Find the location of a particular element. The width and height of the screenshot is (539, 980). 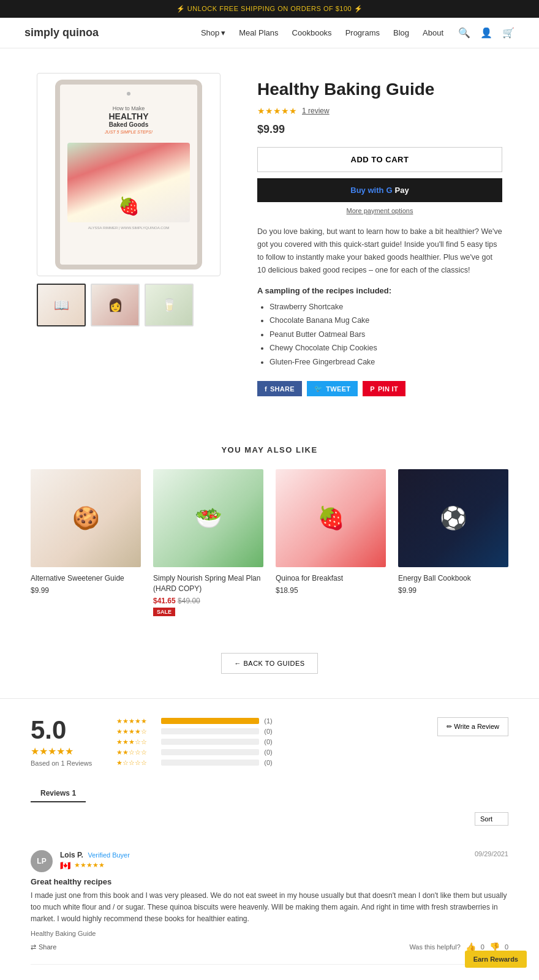

account-icon: 👤 is located at coordinates (486, 33).